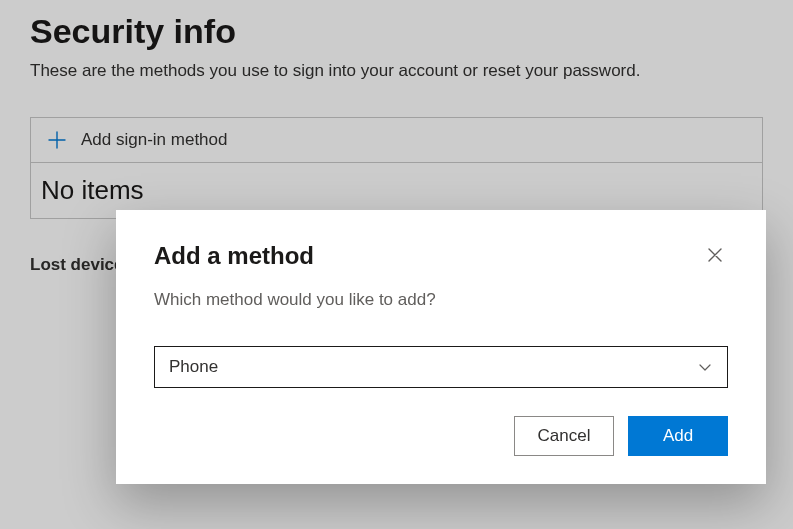 This screenshot has height=529, width=793. I want to click on cancel-button: Cancel, so click(564, 436).